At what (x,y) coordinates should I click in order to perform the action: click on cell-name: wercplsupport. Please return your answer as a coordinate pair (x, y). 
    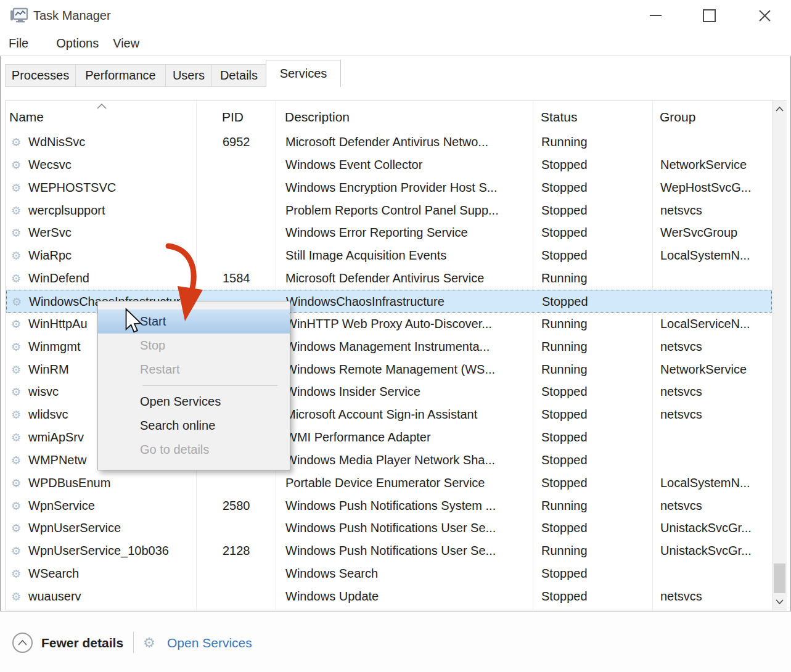
    Looking at the image, I should click on (67, 211).